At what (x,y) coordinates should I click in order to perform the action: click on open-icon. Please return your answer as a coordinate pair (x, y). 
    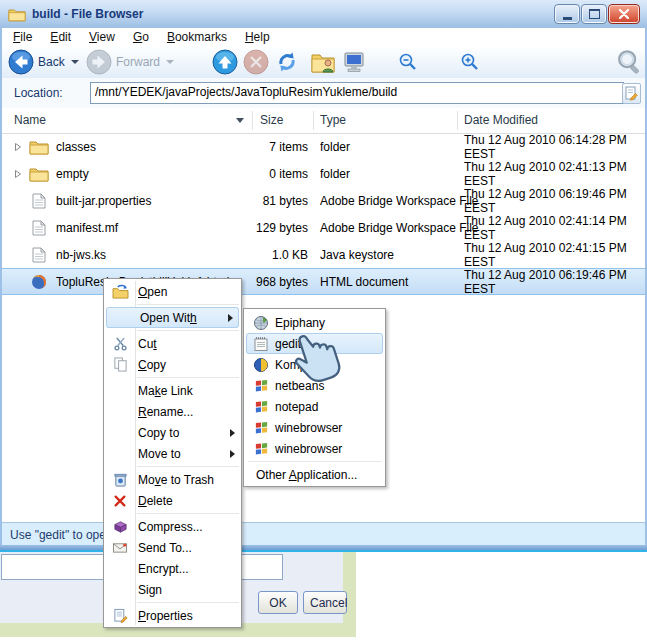
    Looking at the image, I should click on (120, 292).